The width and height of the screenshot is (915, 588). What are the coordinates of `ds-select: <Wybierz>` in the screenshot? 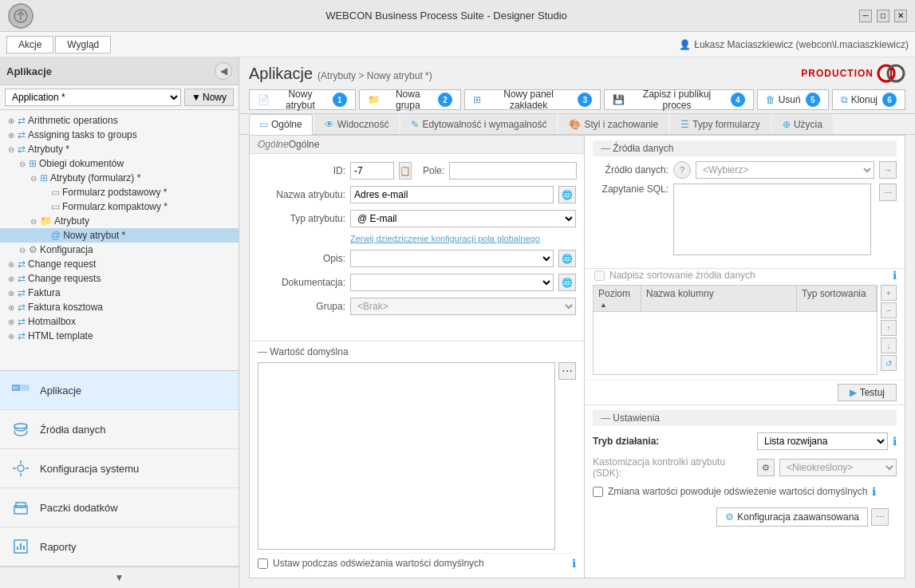 It's located at (785, 170).